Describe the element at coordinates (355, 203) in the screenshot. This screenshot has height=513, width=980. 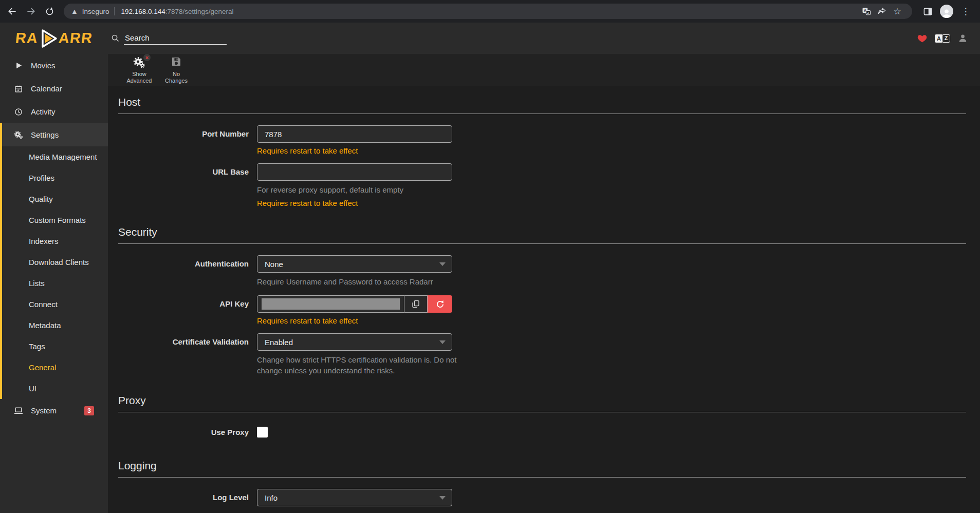
I see `url-base-restart-warning: Requires restart to take effect` at that location.